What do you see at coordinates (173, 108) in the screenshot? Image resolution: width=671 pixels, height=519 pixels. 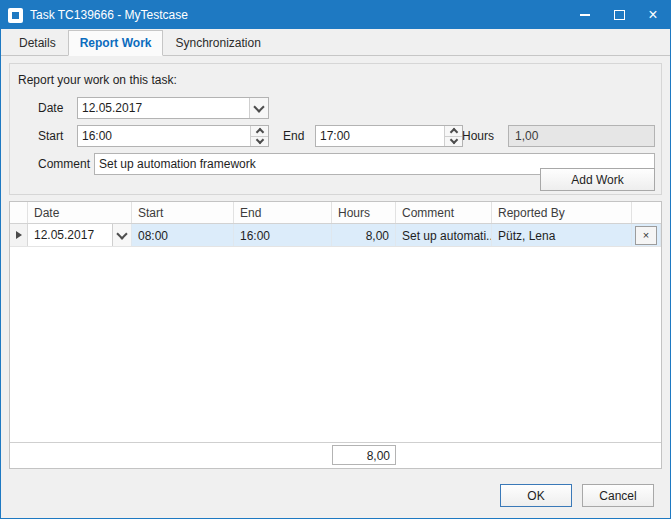 I see `date-combobox` at bounding box center [173, 108].